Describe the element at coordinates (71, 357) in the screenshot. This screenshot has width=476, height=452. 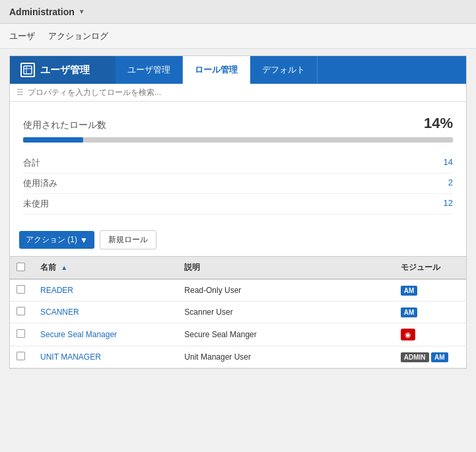
I see `role-link-unit-manager: UNIT MANAGER` at that location.